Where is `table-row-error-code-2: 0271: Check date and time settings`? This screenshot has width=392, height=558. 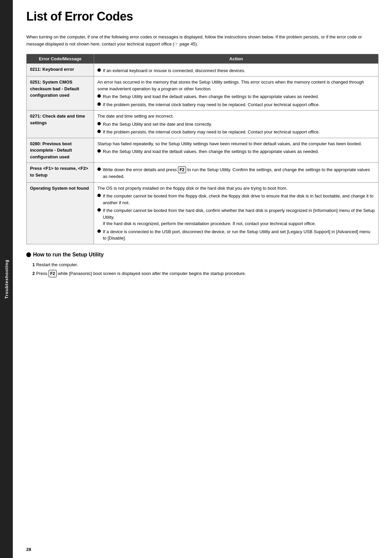
table-row-error-code-2: 0271: Check date and time settings is located at coordinates (60, 124).